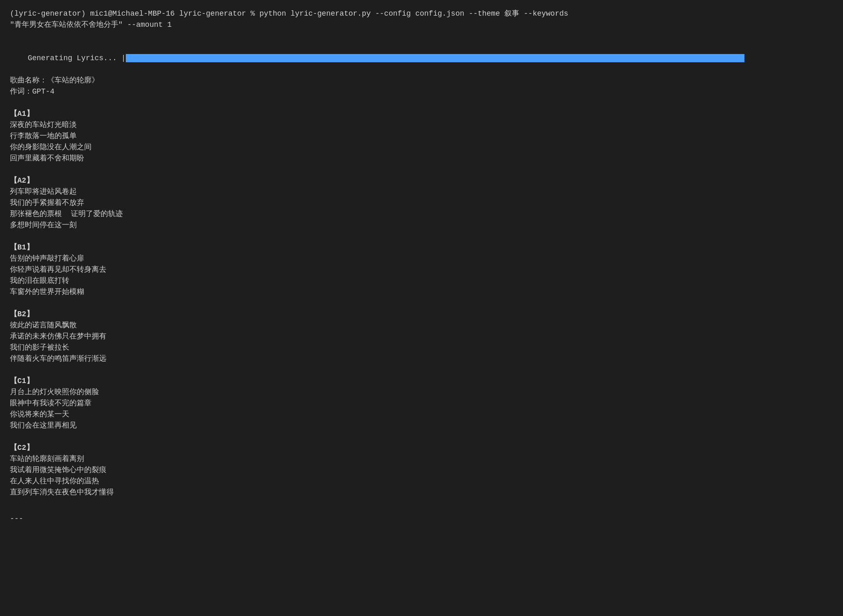  I want to click on section-c2-label: 【C2】, so click(422, 448).